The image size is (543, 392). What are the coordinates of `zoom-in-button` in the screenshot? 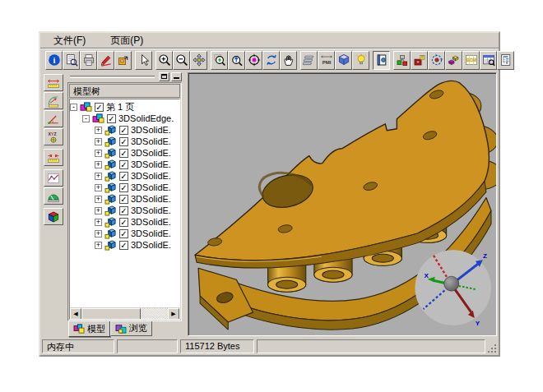 It's located at (165, 61).